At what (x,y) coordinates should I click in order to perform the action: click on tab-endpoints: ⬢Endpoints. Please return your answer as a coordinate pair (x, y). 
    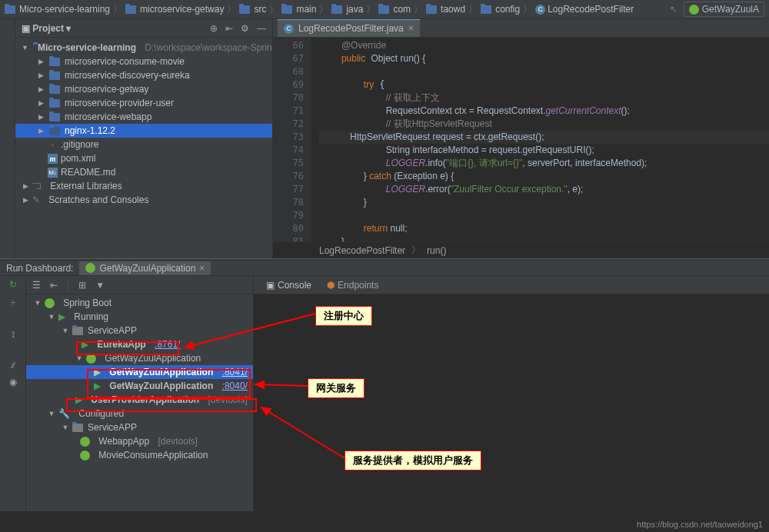
    Looking at the image, I should click on (352, 285).